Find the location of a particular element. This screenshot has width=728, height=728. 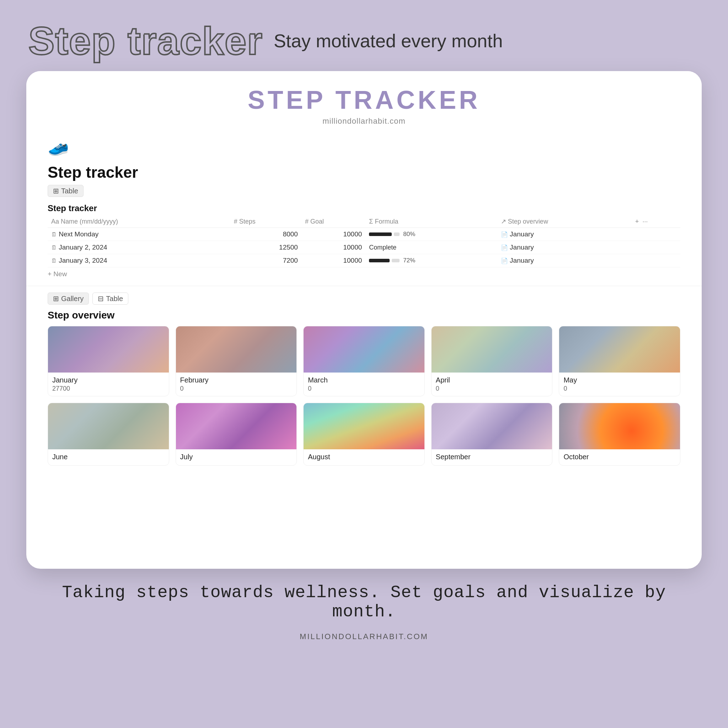

gallery-card: May 0 is located at coordinates (619, 361).